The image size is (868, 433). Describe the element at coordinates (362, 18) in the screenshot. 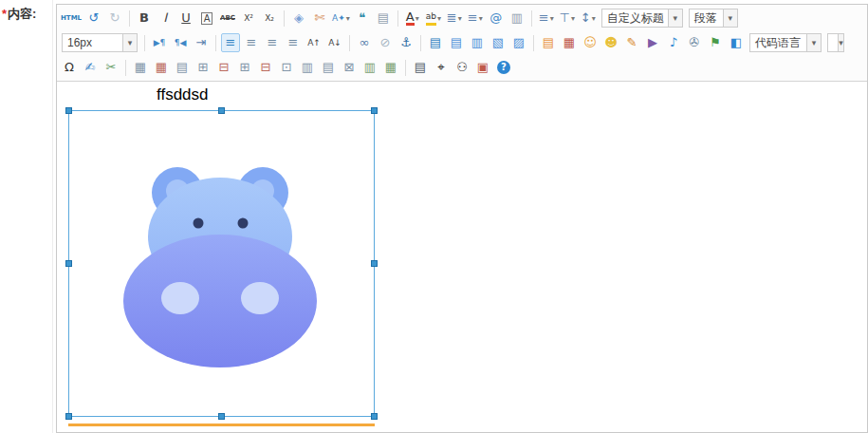

I see `blockquote-button: ❝` at that location.